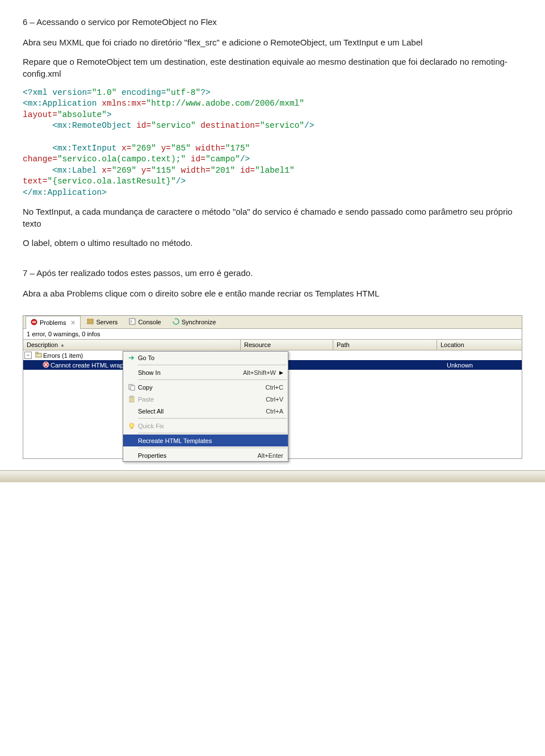 This screenshot has height=756, width=545. What do you see at coordinates (206, 456) in the screenshot?
I see `menu-properties: Properties Alt+Enter` at bounding box center [206, 456].